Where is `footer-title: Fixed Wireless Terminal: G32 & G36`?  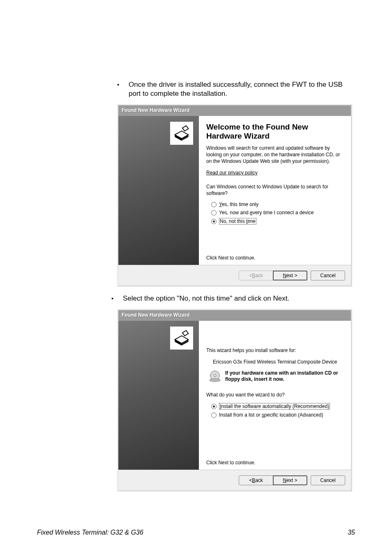
footer-title: Fixed Wireless Terminal: G32 & G36 is located at coordinates (90, 533).